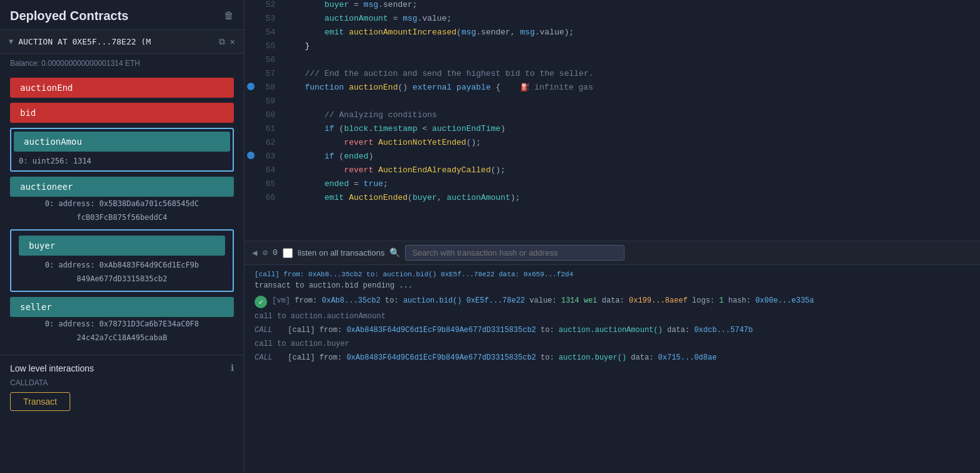 The image size is (980, 473). What do you see at coordinates (633, 143) in the screenshot?
I see `line-content-62: revert AuctionNotYetEnded();` at bounding box center [633, 143].